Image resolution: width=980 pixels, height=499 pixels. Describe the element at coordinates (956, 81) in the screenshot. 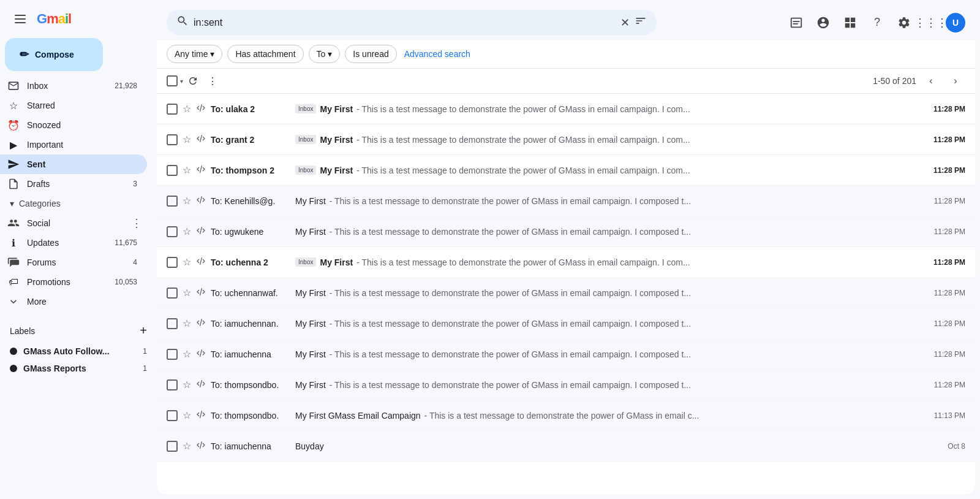

I see `next-page-button: ›` at that location.